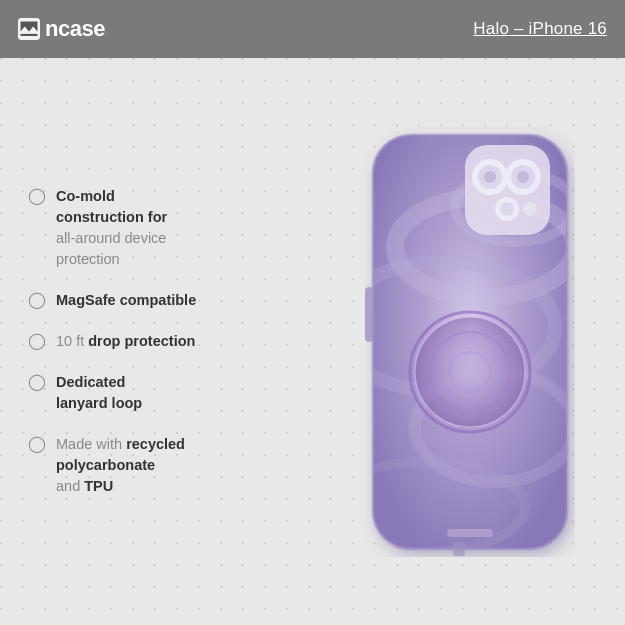 This screenshot has height=625, width=625. What do you see at coordinates (99, 393) in the screenshot?
I see `feature-text-lanyard: Dedicatedlanyard loop` at bounding box center [99, 393].